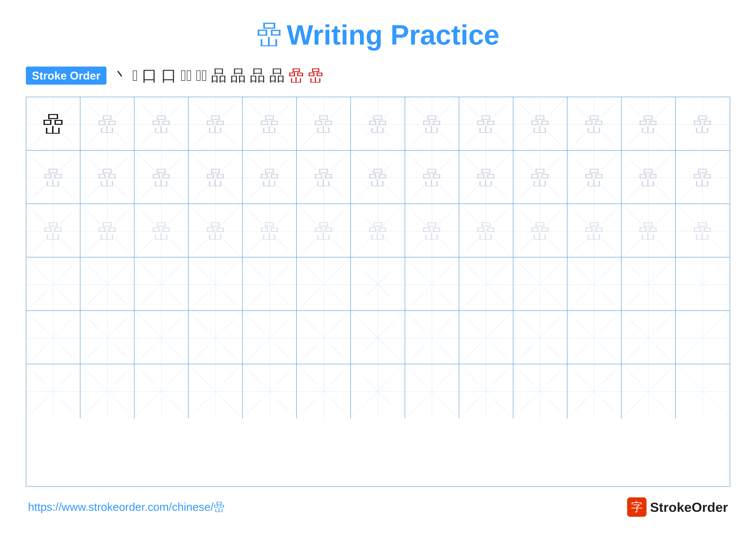  Describe the element at coordinates (161, 124) in the screenshot. I see `grid-cell-r1-c3: 嵒` at that location.